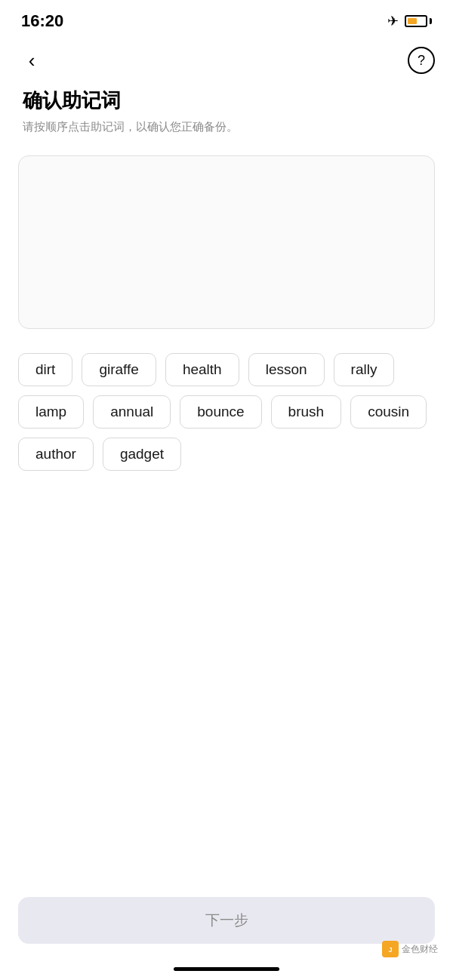 This screenshot has height=980, width=453. I want to click on nav-bar: ‹ ?, so click(226, 60).